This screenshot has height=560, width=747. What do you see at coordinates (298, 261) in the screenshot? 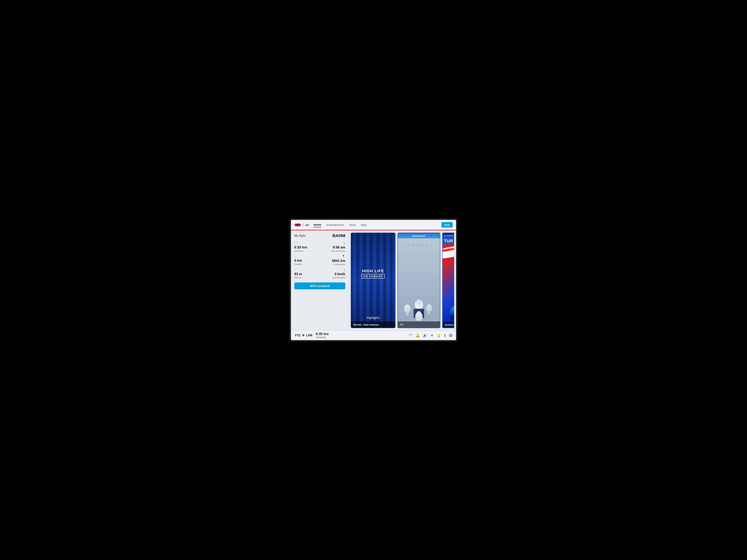
I see `stat-km-value: 0 km` at bounding box center [298, 261].